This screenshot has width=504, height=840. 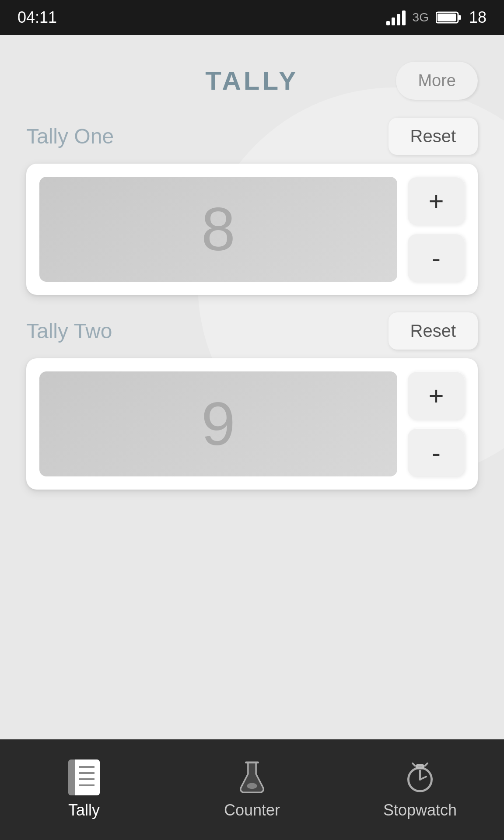 I want to click on nav-label-counter: Counter, so click(x=252, y=810).